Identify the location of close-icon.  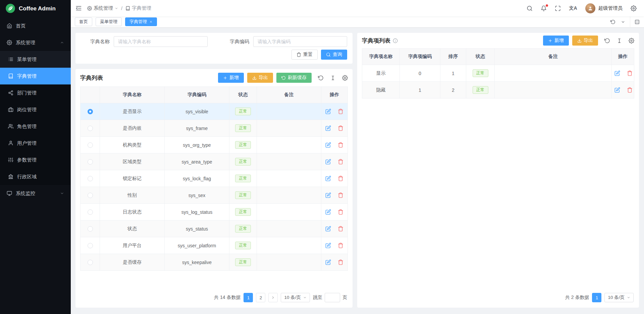
(151, 22).